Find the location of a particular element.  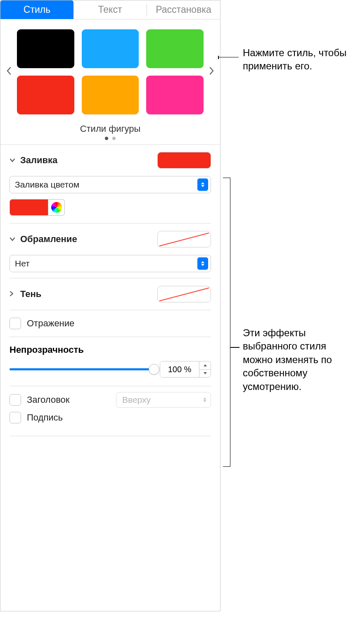

border-preview-well is located at coordinates (184, 239).